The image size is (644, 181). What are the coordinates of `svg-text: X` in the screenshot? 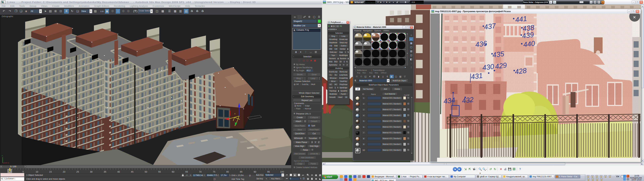 It's located at (8, 163).